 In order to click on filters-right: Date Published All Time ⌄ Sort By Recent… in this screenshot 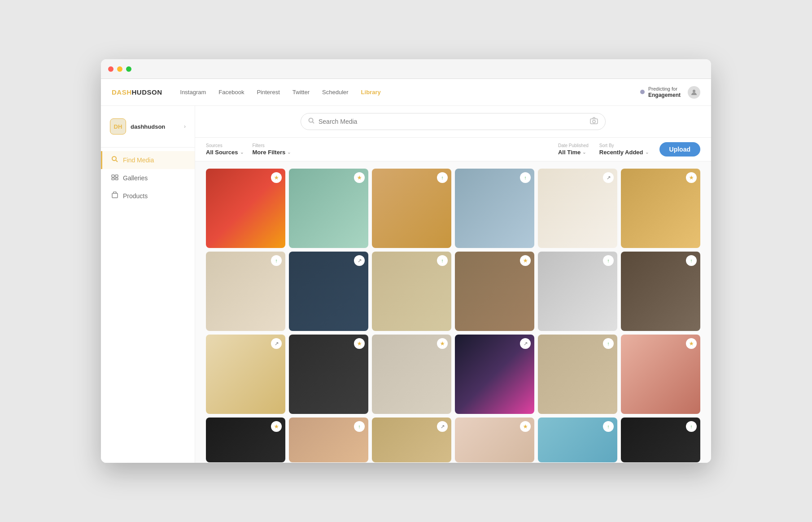, I will do `click(629, 149)`.